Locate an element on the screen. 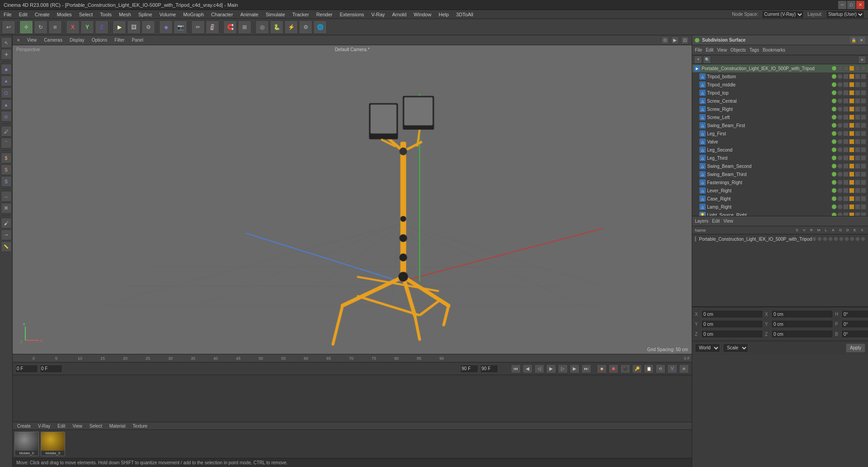 This screenshot has width=868, height=467. undo-button: ↩ is located at coordinates (9, 27).